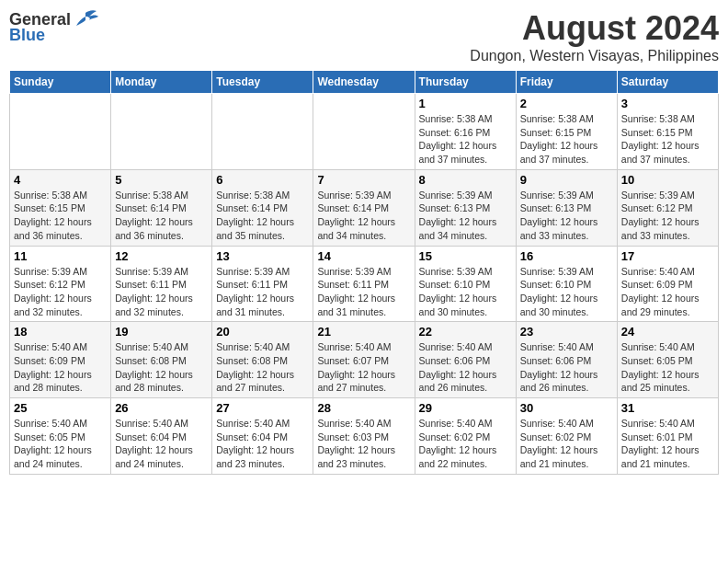 Image resolution: width=728 pixels, height=563 pixels. What do you see at coordinates (263, 331) in the screenshot?
I see `day-number: 20` at bounding box center [263, 331].